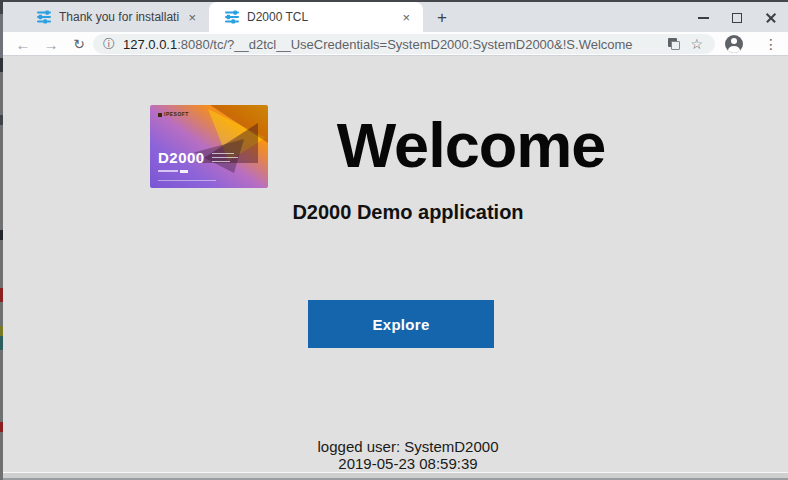 The height and width of the screenshot is (480, 788). I want to click on tab-title: D2000 TCL, so click(320, 17).